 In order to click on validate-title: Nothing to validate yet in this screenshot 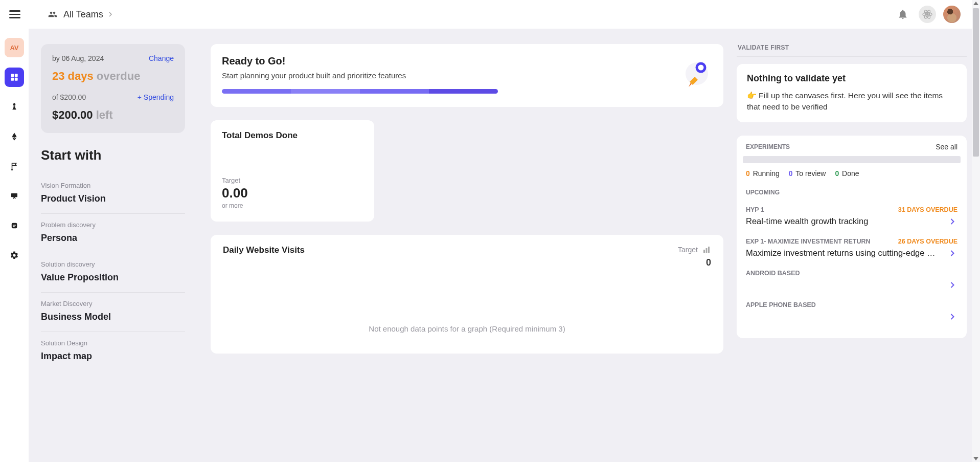, I will do `click(852, 79)`.